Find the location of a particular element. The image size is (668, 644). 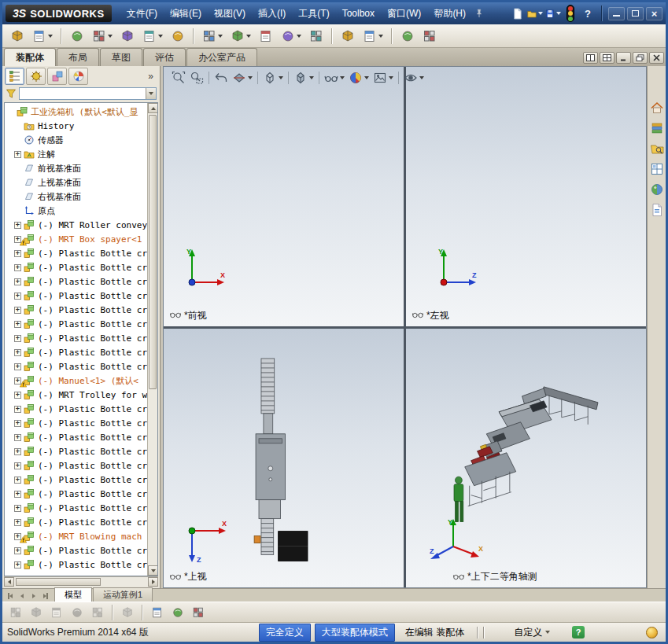

new-document-icon is located at coordinates (517, 13).